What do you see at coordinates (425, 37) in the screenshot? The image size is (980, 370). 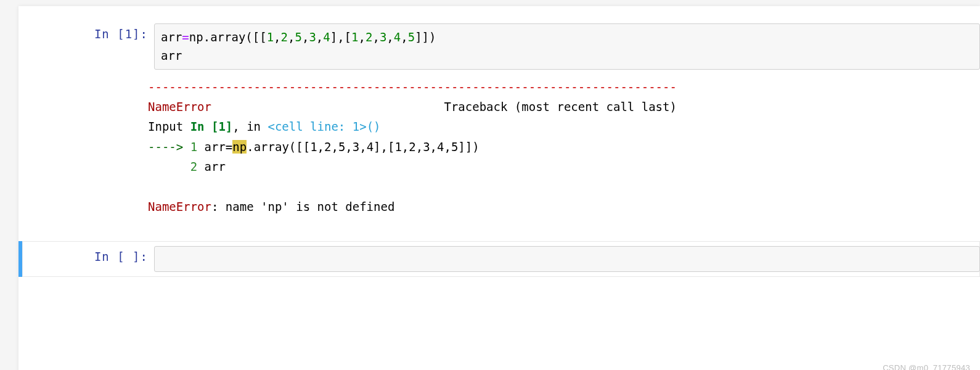 I see `code-token: ]])` at bounding box center [425, 37].